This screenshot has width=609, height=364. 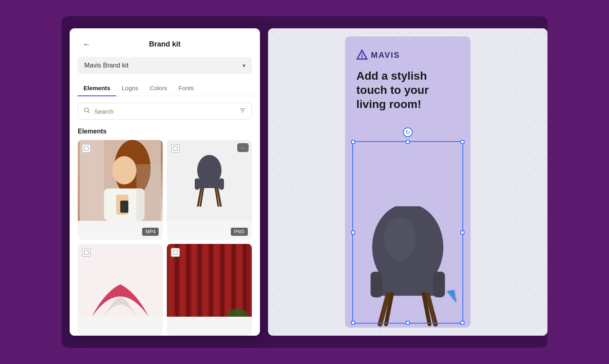 I want to click on tab-logos: Logos, so click(x=130, y=88).